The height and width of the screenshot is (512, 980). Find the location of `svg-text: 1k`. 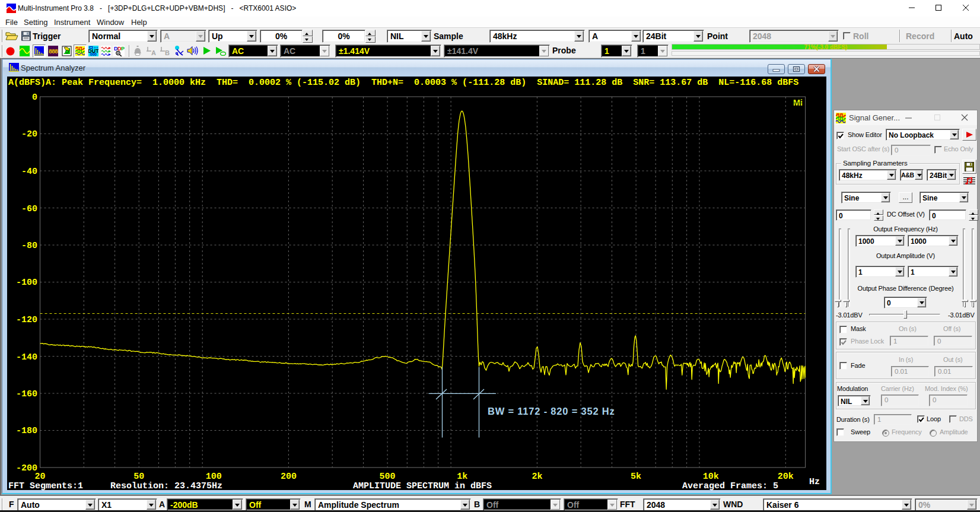

svg-text: 1k is located at coordinates (462, 477).